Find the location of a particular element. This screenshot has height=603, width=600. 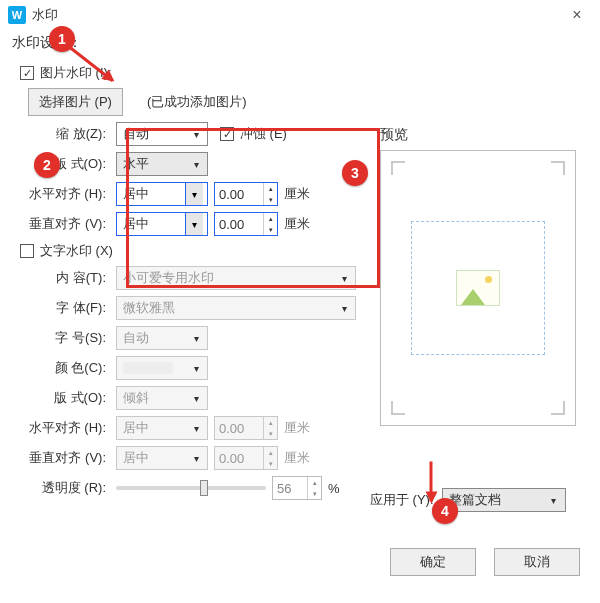

image-placeholder-icon is located at coordinates (478, 288).